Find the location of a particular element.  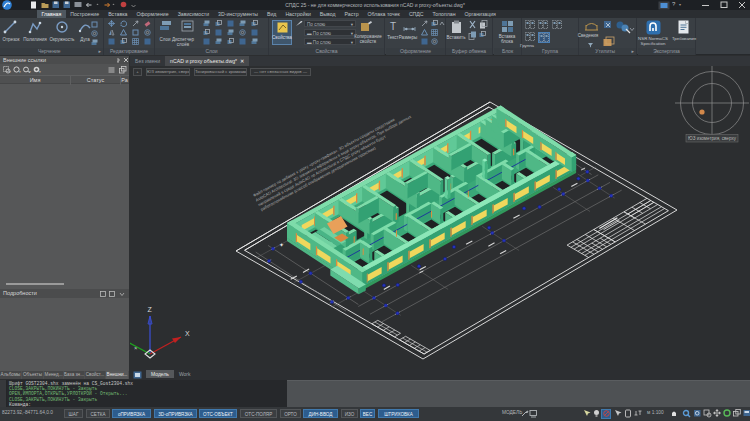

svg-text: X is located at coordinates (188, 334).